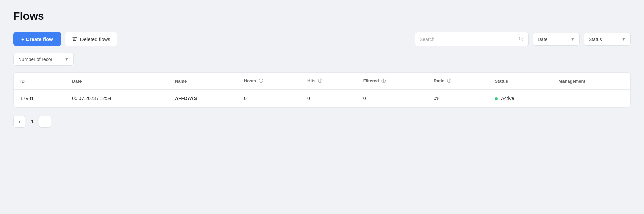 The image size is (644, 214). Describe the element at coordinates (458, 81) in the screenshot. I see `col-ratio: Ratio ⓘ` at that location.